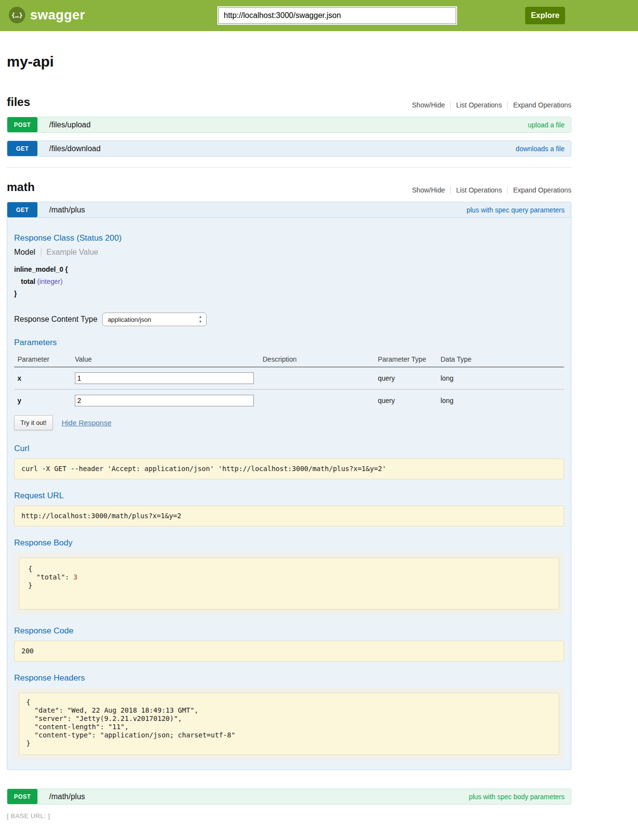 The height and width of the screenshot is (840, 638). What do you see at coordinates (320, 359) in the screenshot?
I see `col-description: Description` at bounding box center [320, 359].